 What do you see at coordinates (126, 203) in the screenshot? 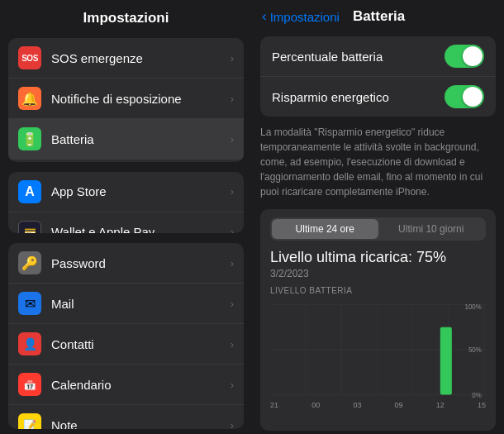
I see `settings-group-2: A App Store › 💳 Wallet e Apple Pay ›` at bounding box center [126, 203].